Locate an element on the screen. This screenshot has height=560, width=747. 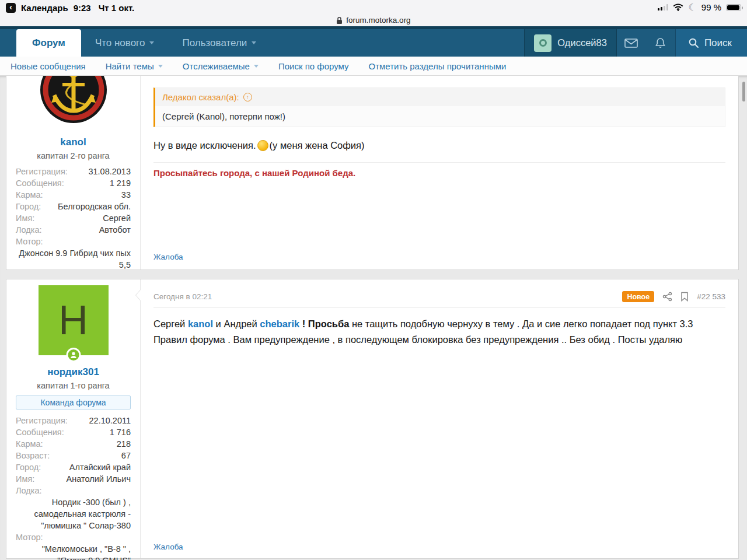
status-right: ☾ 99 % is located at coordinates (699, 7).